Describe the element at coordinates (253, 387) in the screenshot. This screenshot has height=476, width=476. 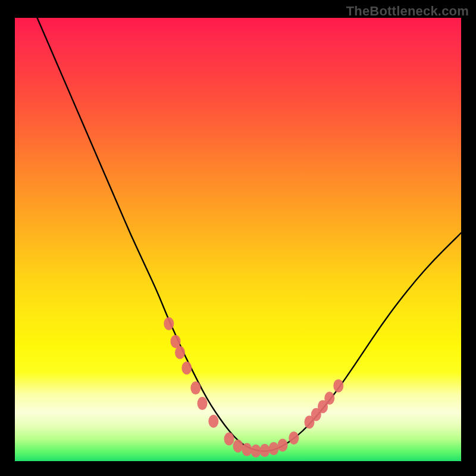
I see `curve-markers` at that location.